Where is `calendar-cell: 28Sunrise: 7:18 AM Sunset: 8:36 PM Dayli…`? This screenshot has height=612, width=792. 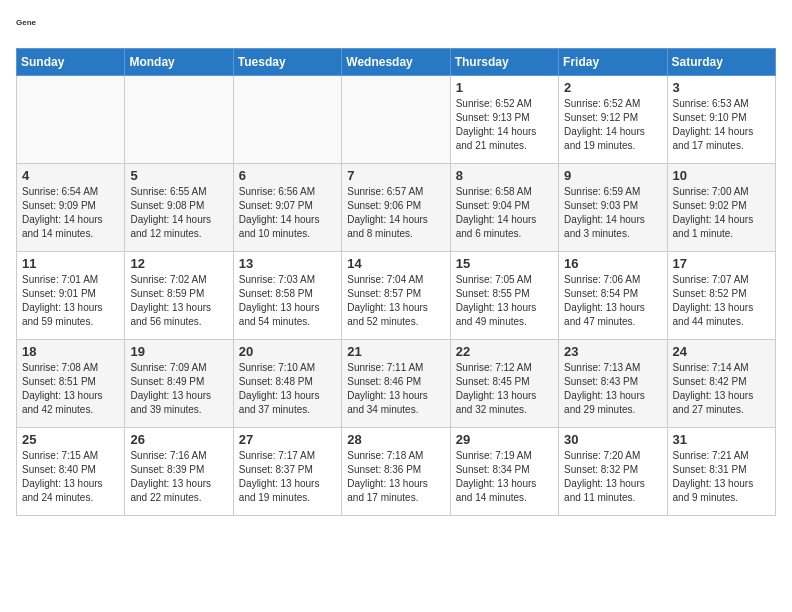
calendar-cell: 28Sunrise: 7:18 AM Sunset: 8:36 PM Dayli… is located at coordinates (396, 472).